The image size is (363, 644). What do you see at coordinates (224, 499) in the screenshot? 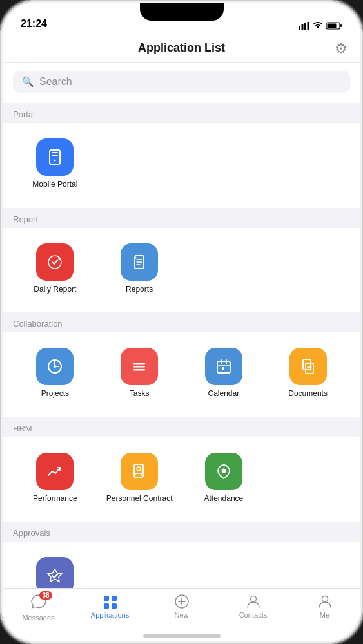
I see `app-label-attendance: Attendance` at bounding box center [224, 499].